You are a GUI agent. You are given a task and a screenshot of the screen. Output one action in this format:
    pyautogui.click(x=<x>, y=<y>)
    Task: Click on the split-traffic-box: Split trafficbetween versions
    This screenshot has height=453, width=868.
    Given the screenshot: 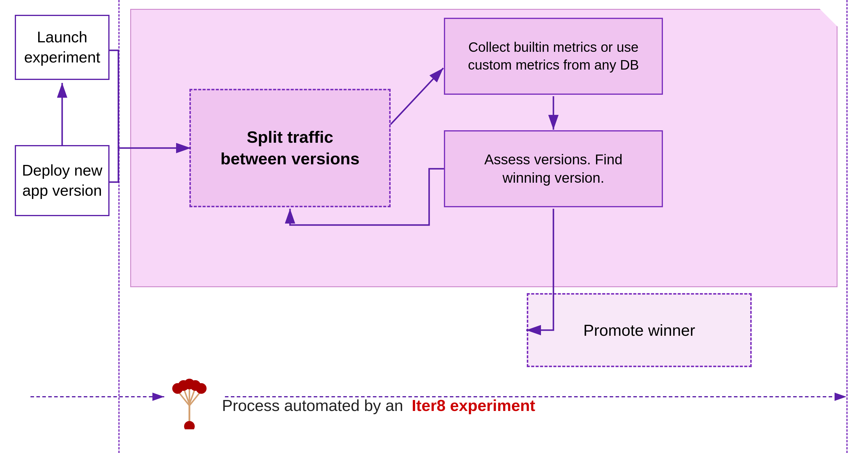 What is the action you would take?
    pyautogui.click(x=290, y=148)
    